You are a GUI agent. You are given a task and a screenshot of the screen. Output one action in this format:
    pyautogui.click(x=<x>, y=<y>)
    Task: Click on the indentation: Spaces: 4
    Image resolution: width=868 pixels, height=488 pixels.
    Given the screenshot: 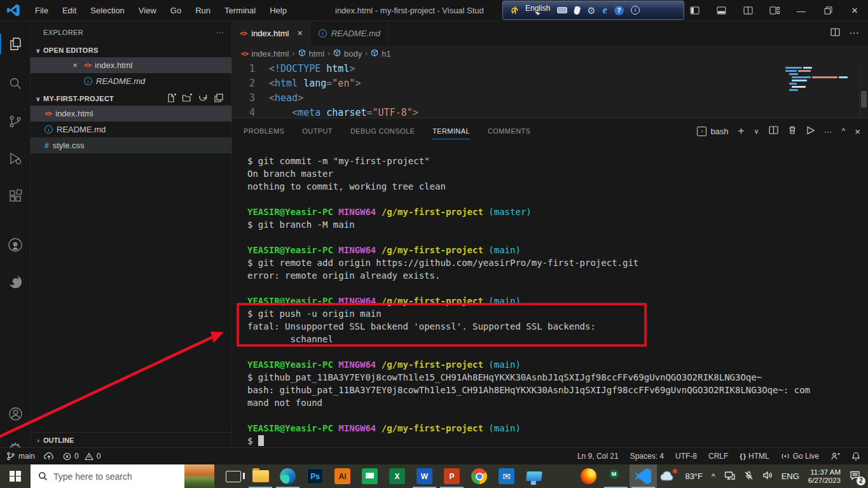 What is the action you would take?
    pyautogui.click(x=647, y=456)
    